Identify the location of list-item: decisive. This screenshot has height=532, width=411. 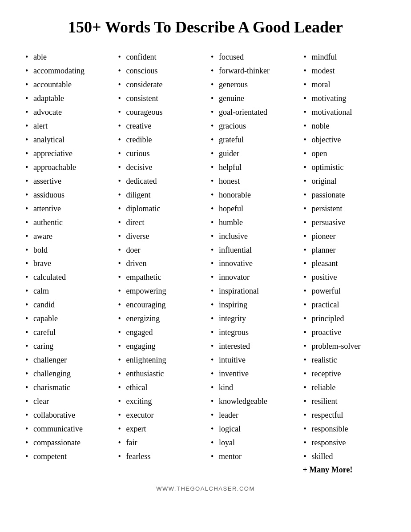
(159, 167).